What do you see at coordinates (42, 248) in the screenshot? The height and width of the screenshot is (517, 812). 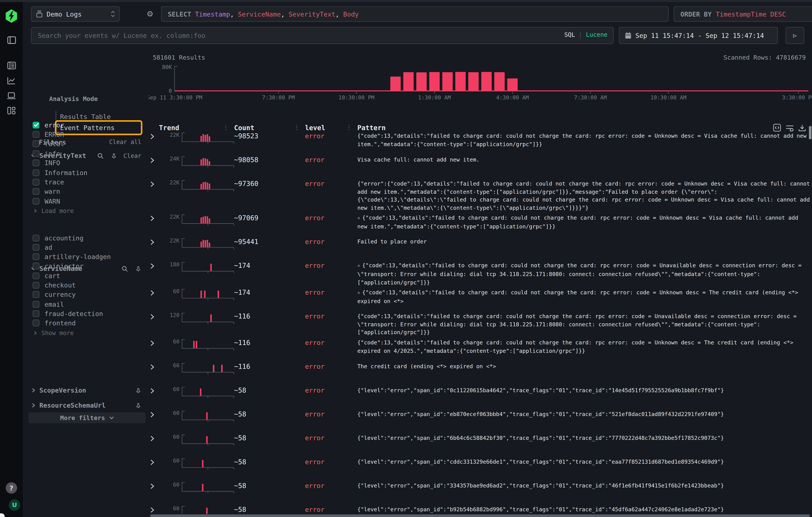 I see `service-option-ad: ad` at bounding box center [42, 248].